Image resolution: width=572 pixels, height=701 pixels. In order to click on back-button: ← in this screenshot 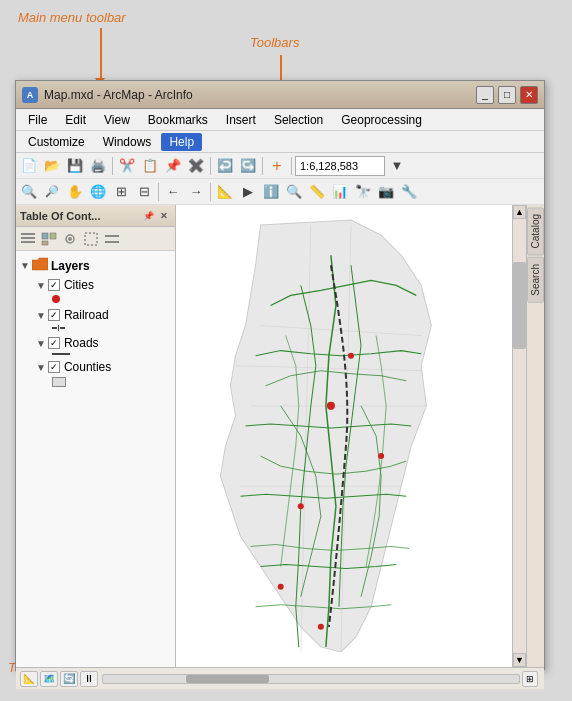, I will do `click(173, 192)`.